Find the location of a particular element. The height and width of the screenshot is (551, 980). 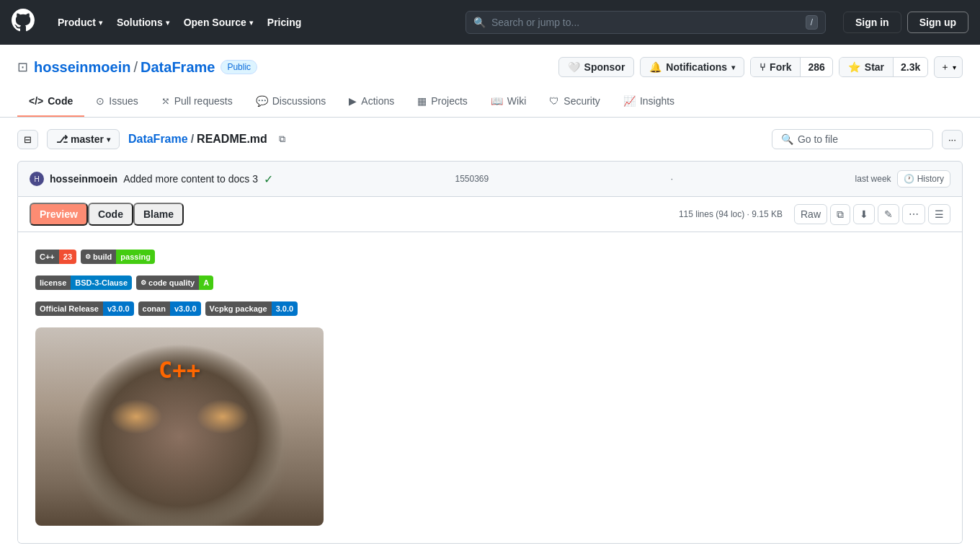

header-auth-actions: Sign in Sign up is located at coordinates (906, 22).